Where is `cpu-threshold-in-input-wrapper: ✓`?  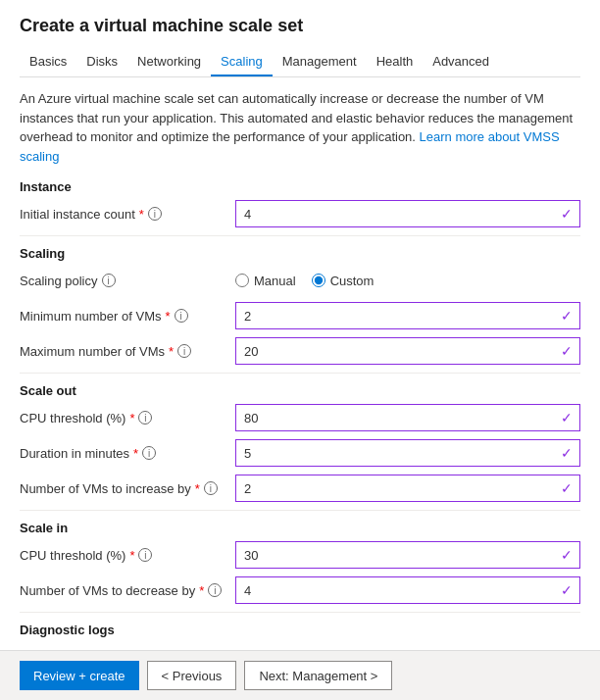
cpu-threshold-in-input-wrapper: ✓ is located at coordinates (408, 555).